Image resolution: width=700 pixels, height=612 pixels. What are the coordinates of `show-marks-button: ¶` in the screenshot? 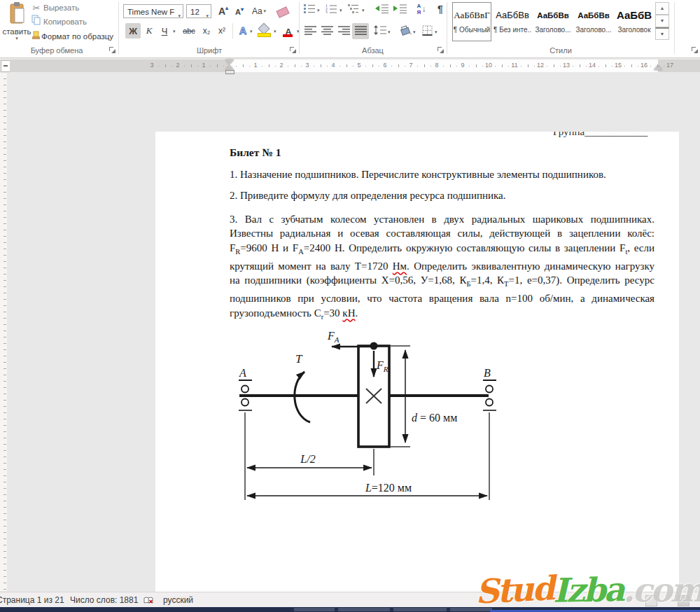 It's located at (440, 9).